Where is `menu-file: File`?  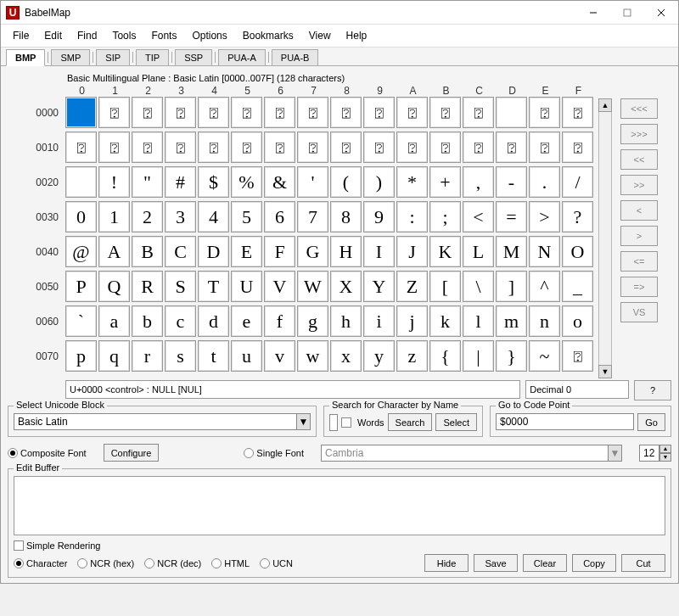 menu-file: File is located at coordinates (20, 36).